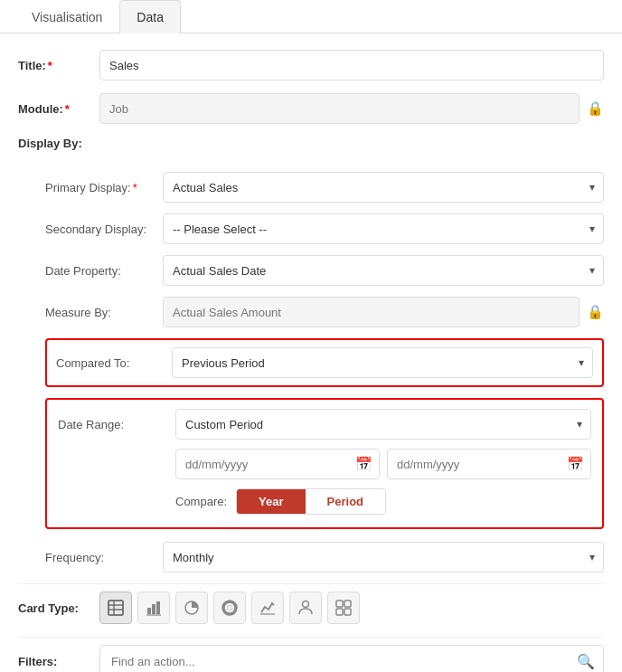  What do you see at coordinates (325, 312) in the screenshot?
I see `measure-by-row: Measure By: 🔒` at bounding box center [325, 312].